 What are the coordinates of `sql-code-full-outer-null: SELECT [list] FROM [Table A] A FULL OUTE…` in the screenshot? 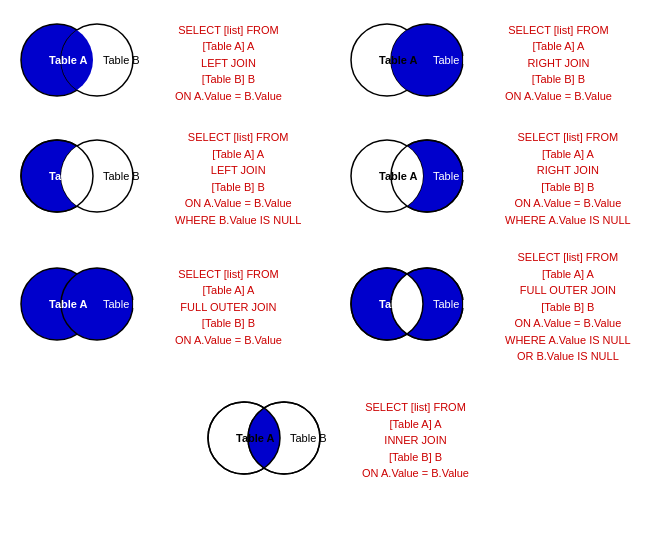 It's located at (568, 307).